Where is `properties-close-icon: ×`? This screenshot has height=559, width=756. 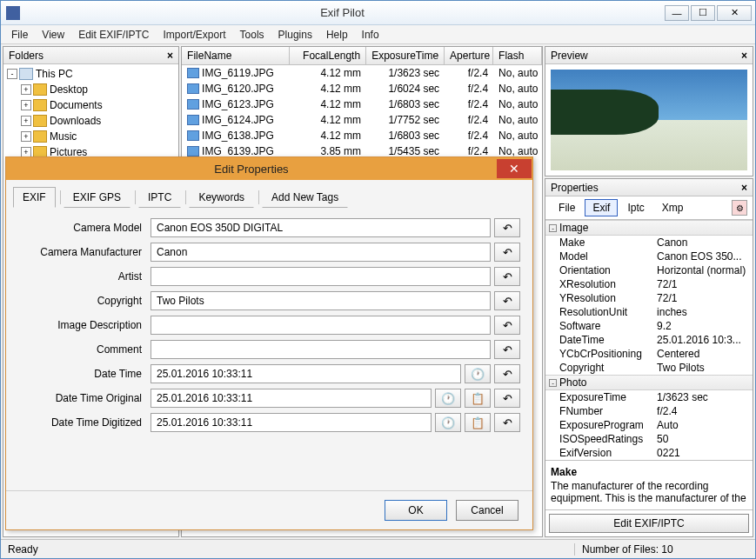
properties-close-icon: × is located at coordinates (745, 188).